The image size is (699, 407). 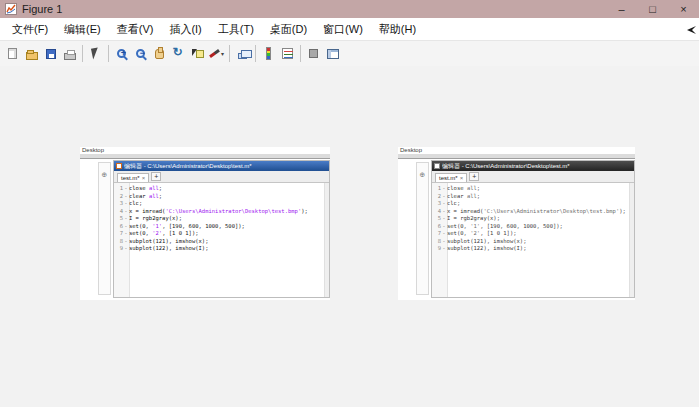 I want to click on code-text: clear all;, so click(x=464, y=197).